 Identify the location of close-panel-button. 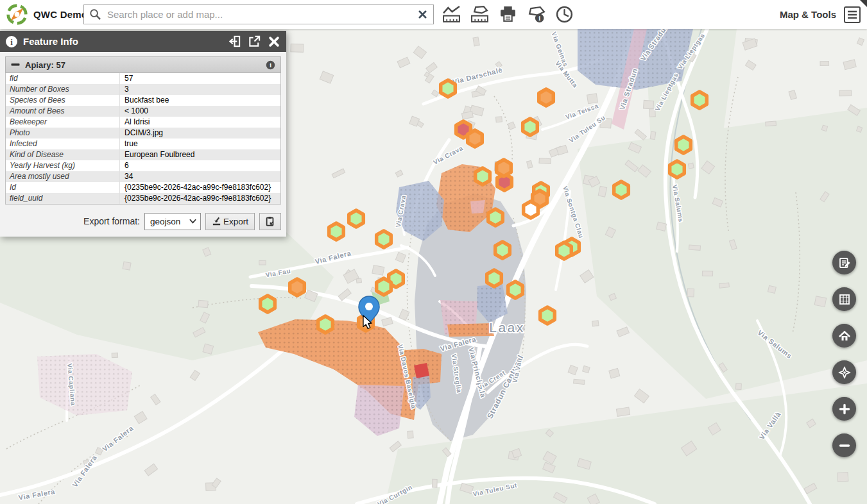
(274, 42).